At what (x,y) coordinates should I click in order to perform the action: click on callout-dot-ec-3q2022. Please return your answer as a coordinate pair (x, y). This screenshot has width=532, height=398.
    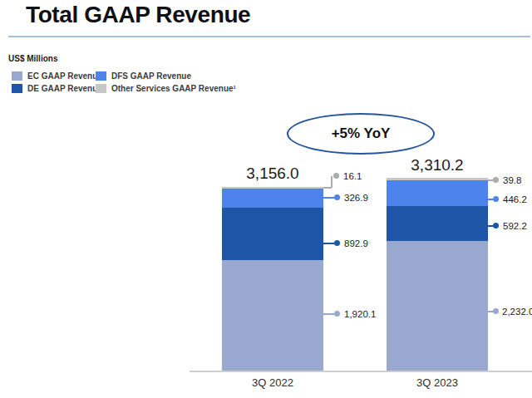
    Looking at the image, I should click on (337, 314).